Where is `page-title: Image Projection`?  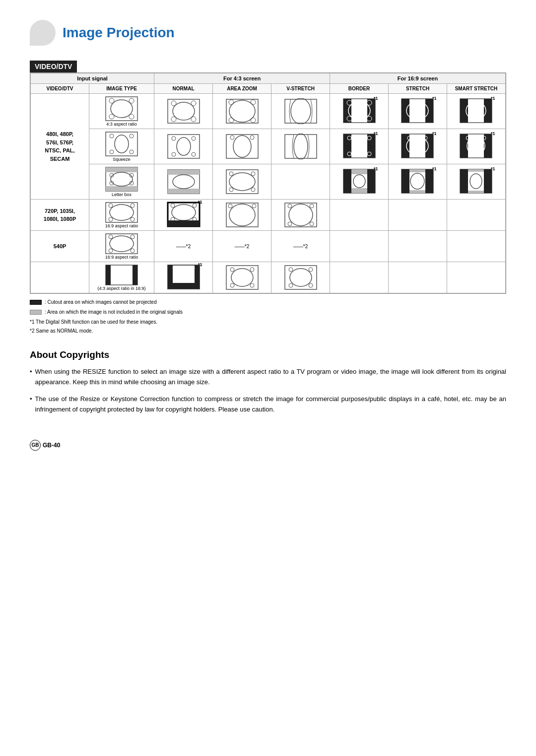 page-title: Image Projection is located at coordinates (119, 33).